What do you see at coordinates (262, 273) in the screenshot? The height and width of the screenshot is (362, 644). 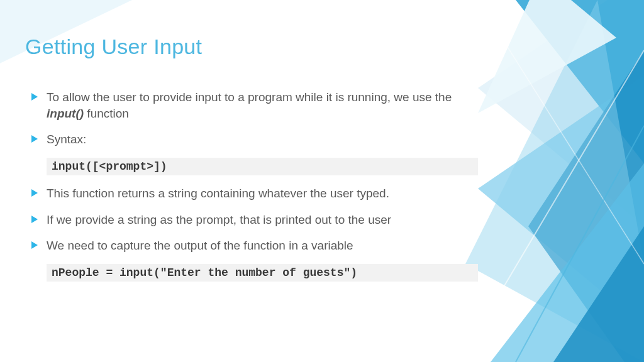 I see `code-block: nPeople = input("Enter the number of gue…` at bounding box center [262, 273].